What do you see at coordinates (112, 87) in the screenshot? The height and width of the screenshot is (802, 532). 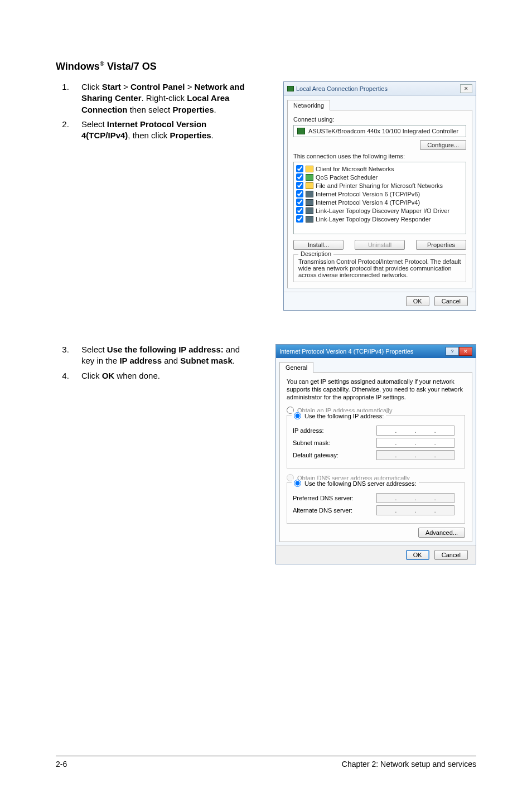 I see `t: Start` at bounding box center [112, 87].